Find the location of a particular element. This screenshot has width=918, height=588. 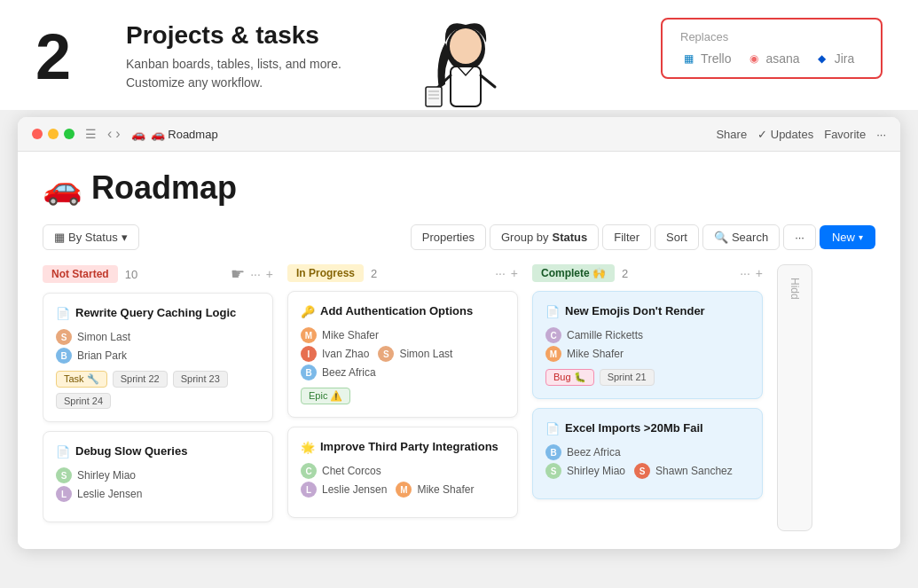

search-button: 🔍 Search is located at coordinates (741, 238).